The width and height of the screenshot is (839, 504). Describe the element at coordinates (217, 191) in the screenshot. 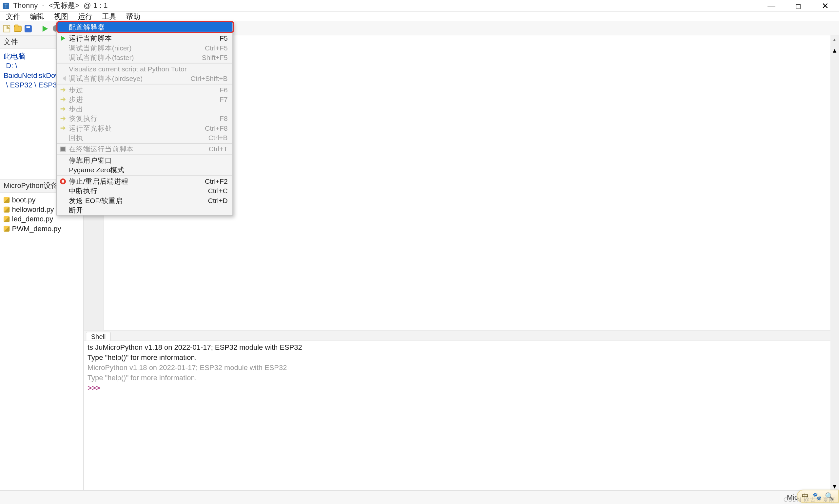

I see `menu-item-accelerator: Ctrl+C` at that location.